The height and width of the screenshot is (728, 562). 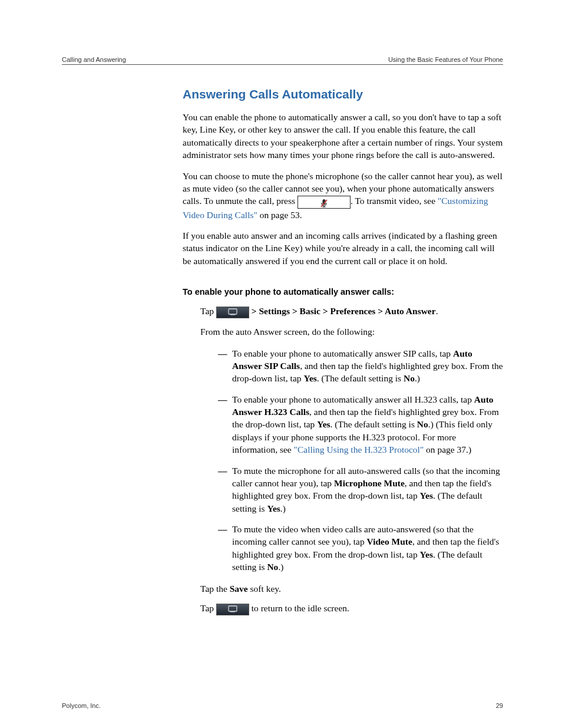 What do you see at coordinates (343, 354) in the screenshot?
I see `b1-a: To enable your phone to automatically an…` at bounding box center [343, 354].